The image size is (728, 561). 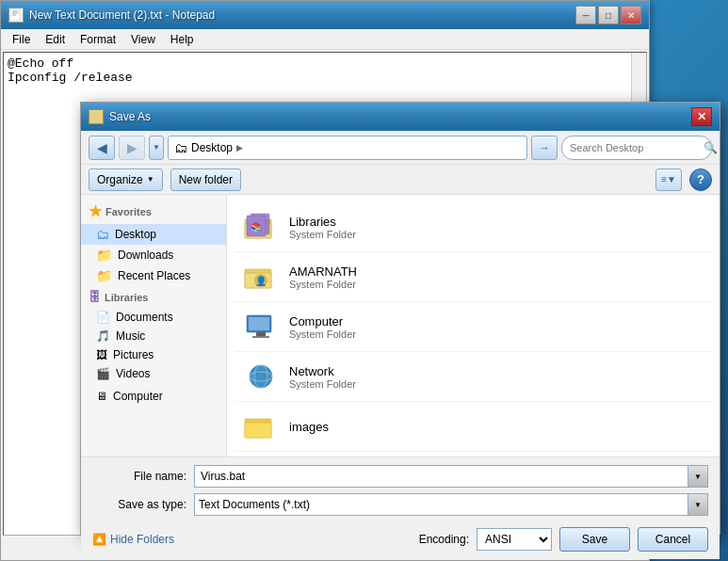 What do you see at coordinates (400, 505) in the screenshot?
I see `saveastype-row: Save as type: Text Documents (*.txt) ▼` at bounding box center [400, 505].